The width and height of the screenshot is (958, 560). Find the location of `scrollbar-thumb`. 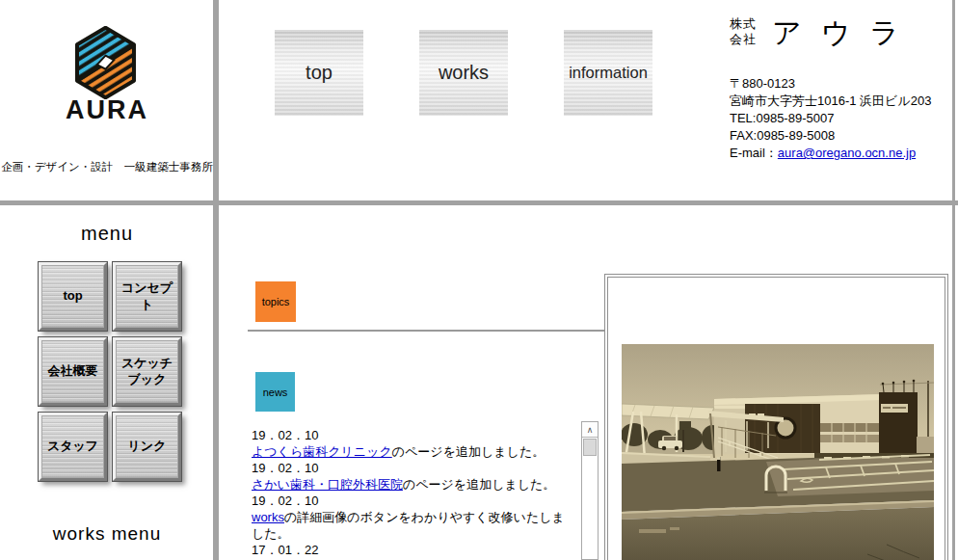

scrollbar-thumb is located at coordinates (590, 447).